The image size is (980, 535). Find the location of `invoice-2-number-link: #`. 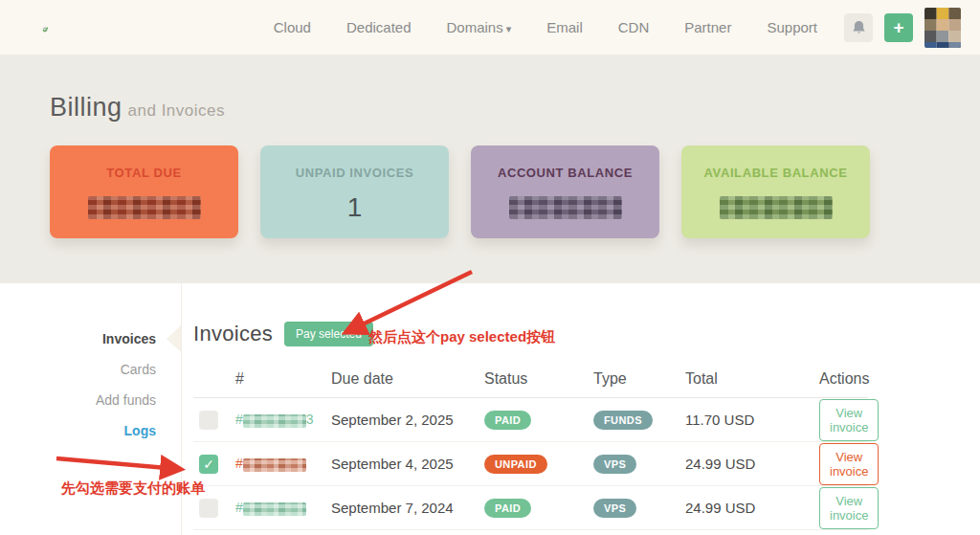

invoice-2-number-link: # is located at coordinates (283, 463).